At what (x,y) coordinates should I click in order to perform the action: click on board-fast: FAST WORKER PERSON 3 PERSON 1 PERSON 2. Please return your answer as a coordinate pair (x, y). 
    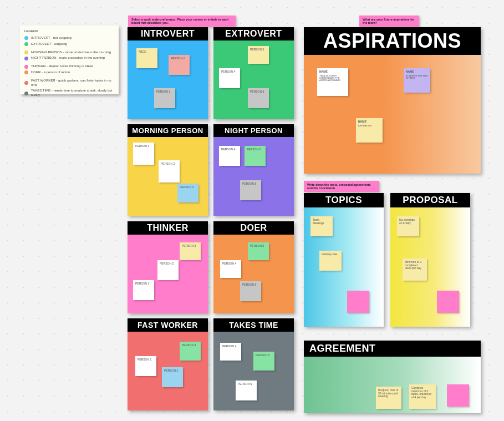
    Looking at the image, I should click on (167, 364).